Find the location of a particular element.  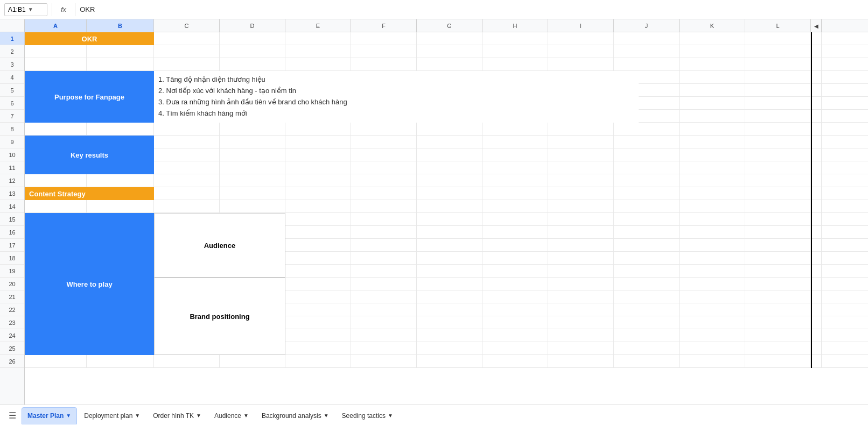

cell-r25-c8 is located at coordinates (515, 349).